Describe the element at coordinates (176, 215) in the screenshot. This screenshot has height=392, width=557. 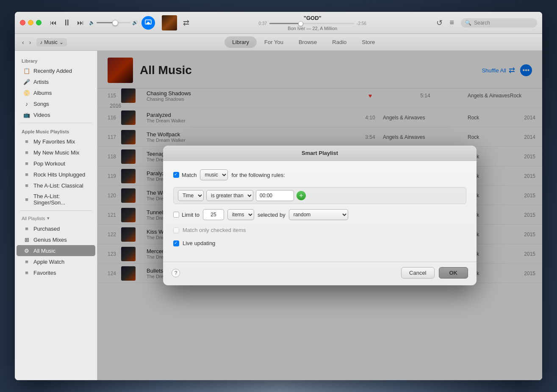
I see `limit-checkbox` at that location.